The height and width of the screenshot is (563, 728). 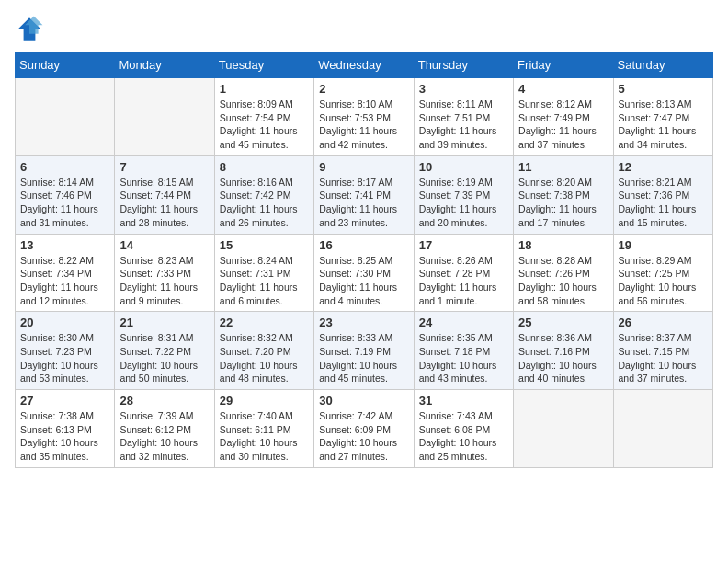 What do you see at coordinates (265, 436) in the screenshot?
I see `day-info: Sunrise: 7:40 AM Sunset: 6:11 PM Dayligh…` at bounding box center [265, 436].